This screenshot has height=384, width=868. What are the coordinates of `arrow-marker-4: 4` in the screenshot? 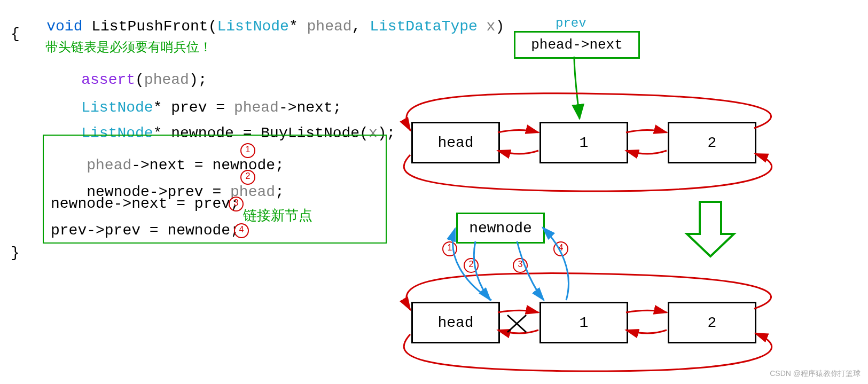 It's located at (561, 249).